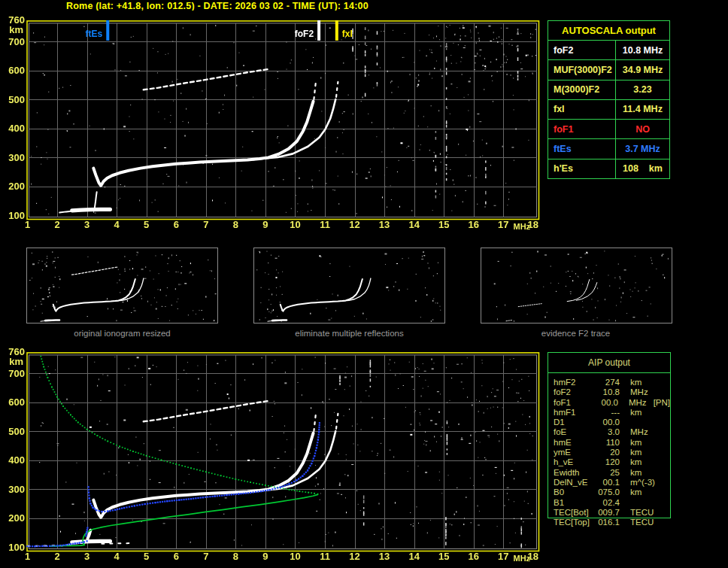  I want to click on autoscala-row-value: 3.23, so click(642, 90).